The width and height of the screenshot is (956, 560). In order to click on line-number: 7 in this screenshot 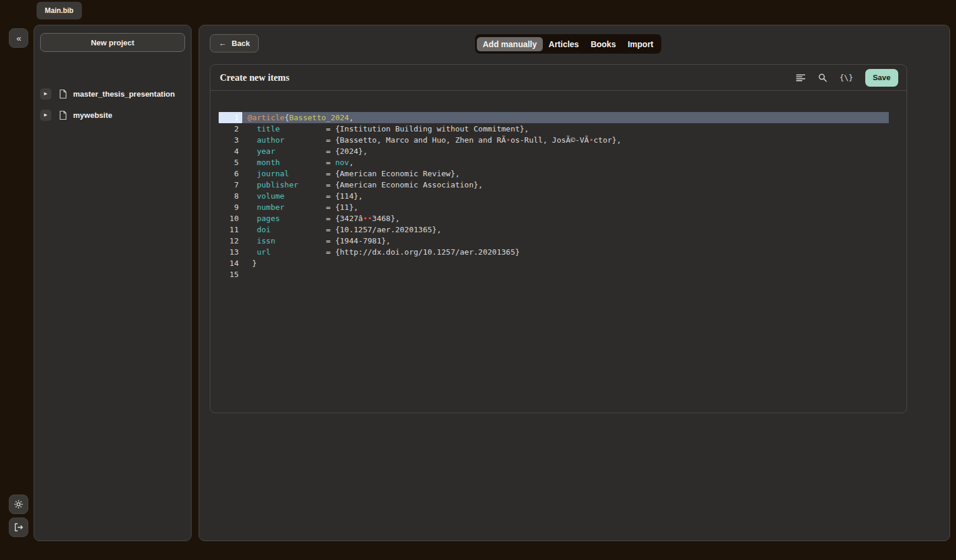, I will do `click(230, 185)`.